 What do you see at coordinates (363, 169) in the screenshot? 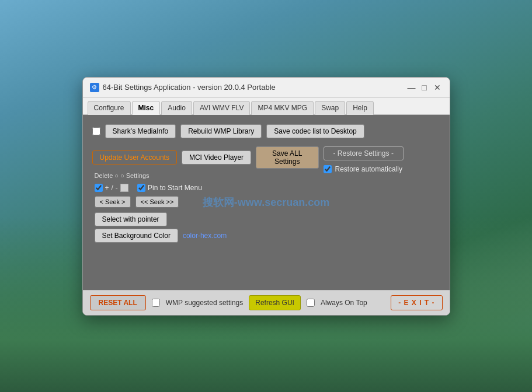
I see `restore-auto-row: Restore automatically` at bounding box center [363, 169].